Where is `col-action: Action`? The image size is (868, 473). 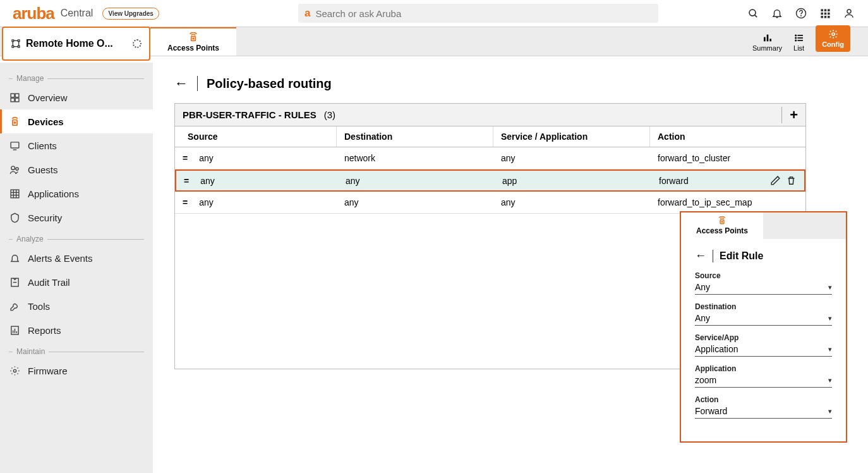 col-action: Action is located at coordinates (728, 137).